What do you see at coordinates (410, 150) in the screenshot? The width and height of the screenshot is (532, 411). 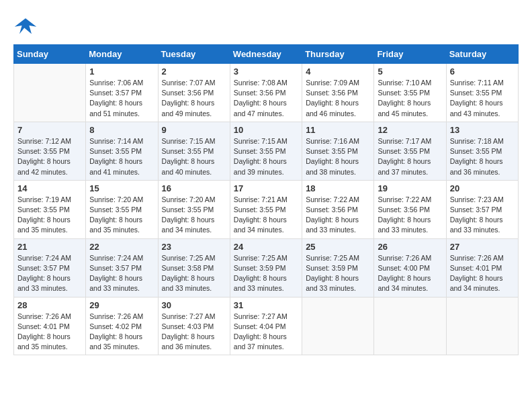 I see `calendar-cell: 12Sunrise: 7:17 AMSunset: 3:55 PMDayligh…` at bounding box center [410, 150].